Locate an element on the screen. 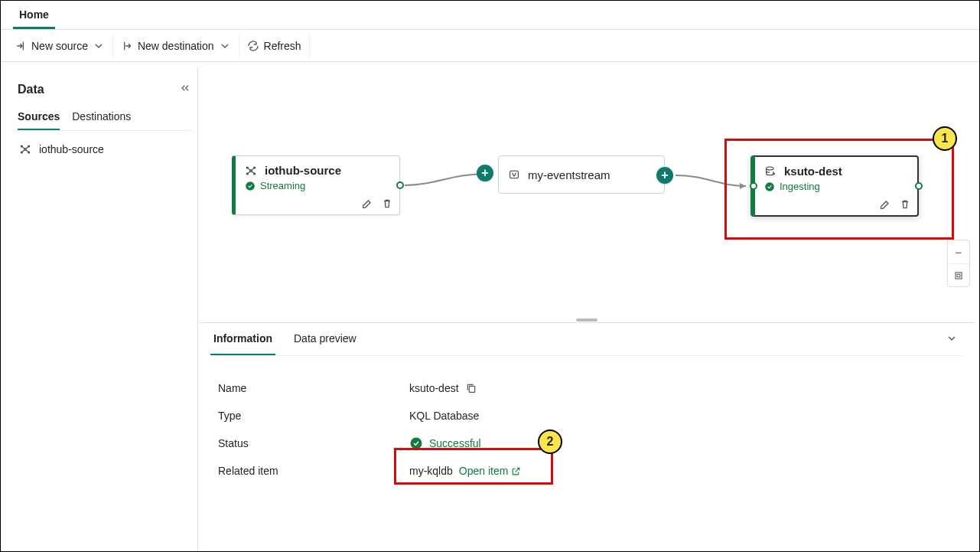 Image resolution: width=980 pixels, height=552 pixels. node-source: iothub-source Streaming is located at coordinates (316, 185).